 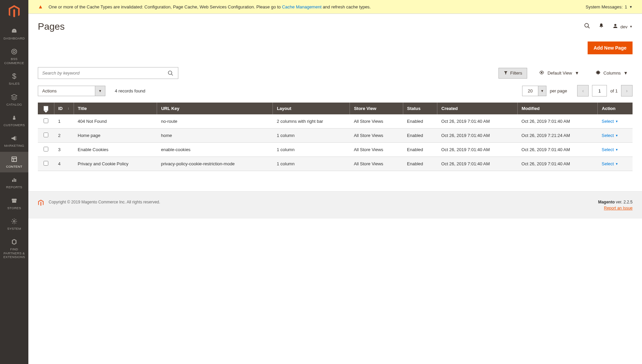 What do you see at coordinates (14, 141) in the screenshot?
I see `nav-item-marketing: MARKETING` at bounding box center [14, 141].